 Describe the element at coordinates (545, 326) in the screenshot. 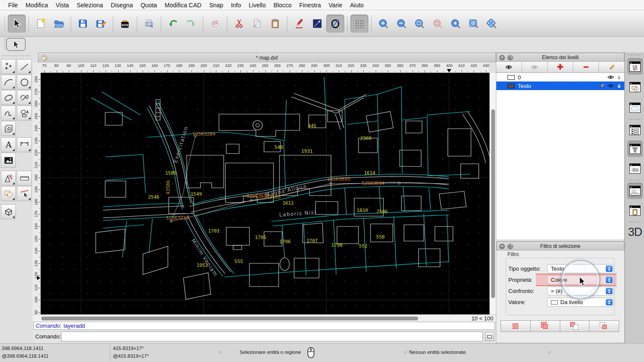

I see `add-to-selection-button` at that location.